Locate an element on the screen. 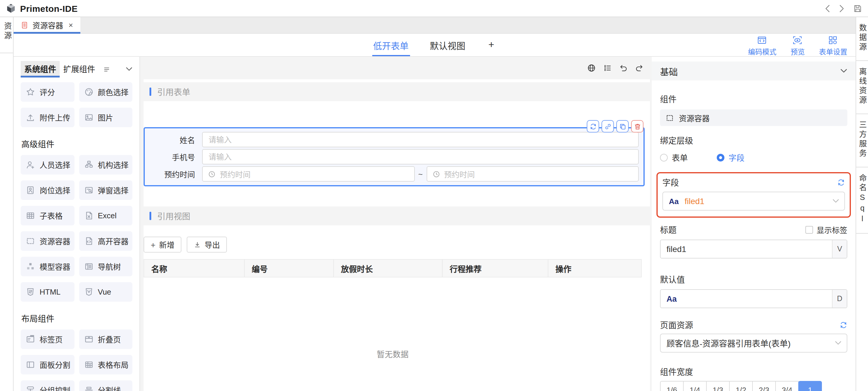  right-rail-item-third-party-services: 三方服务 is located at coordinates (862, 141).